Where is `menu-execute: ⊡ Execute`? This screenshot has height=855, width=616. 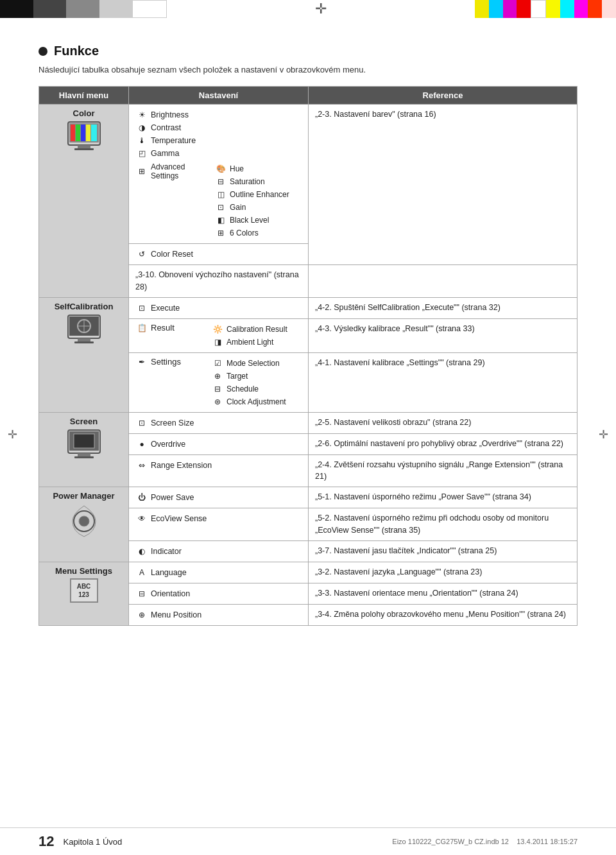
menu-execute: ⊡ Execute is located at coordinates (218, 308).